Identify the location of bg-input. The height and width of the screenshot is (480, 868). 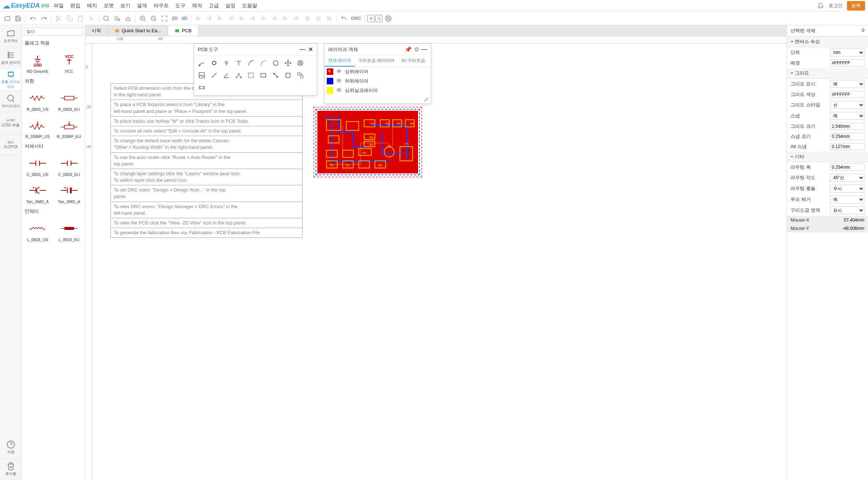
(847, 63).